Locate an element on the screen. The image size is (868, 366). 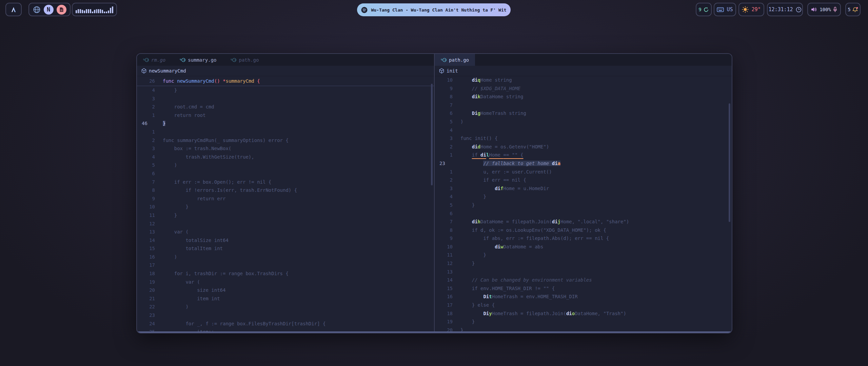
line-number: 2 is located at coordinates (443, 180).